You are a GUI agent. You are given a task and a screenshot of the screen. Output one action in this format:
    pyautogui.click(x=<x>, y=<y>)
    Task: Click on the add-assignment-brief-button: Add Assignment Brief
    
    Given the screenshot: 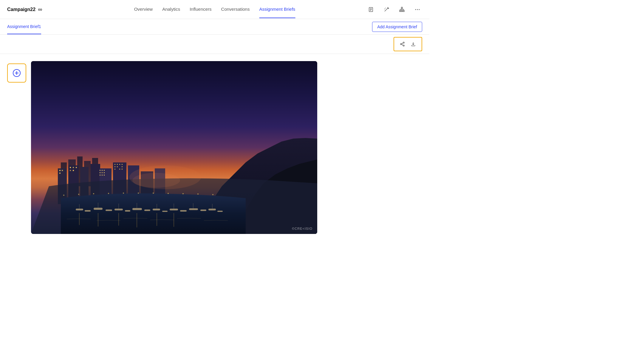 What is the action you would take?
    pyautogui.click(x=397, y=27)
    